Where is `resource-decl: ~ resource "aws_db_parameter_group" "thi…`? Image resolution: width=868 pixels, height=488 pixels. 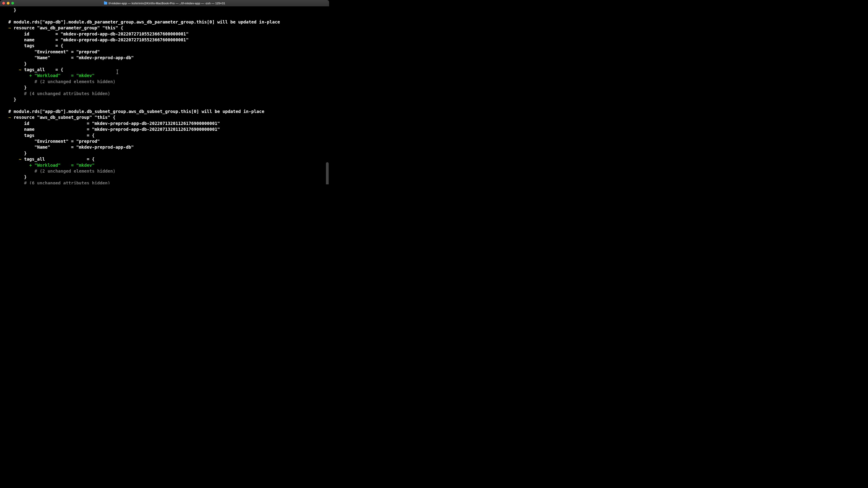
resource-decl: ~ resource "aws_db_parameter_group" "thi… is located at coordinates (164, 28).